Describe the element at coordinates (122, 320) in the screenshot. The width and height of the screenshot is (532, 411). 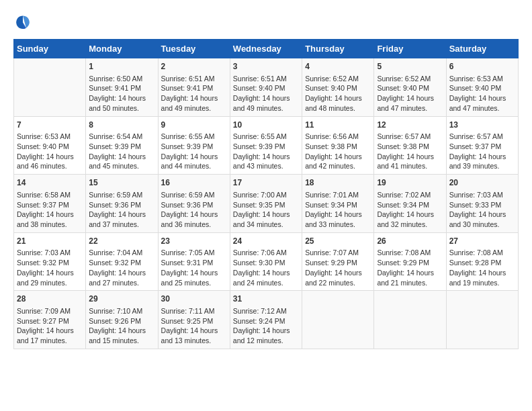
I see `calendar-cell: 29Sunrise: 7:10 AM Sunset: 9:26 PM Dayli…` at that location.